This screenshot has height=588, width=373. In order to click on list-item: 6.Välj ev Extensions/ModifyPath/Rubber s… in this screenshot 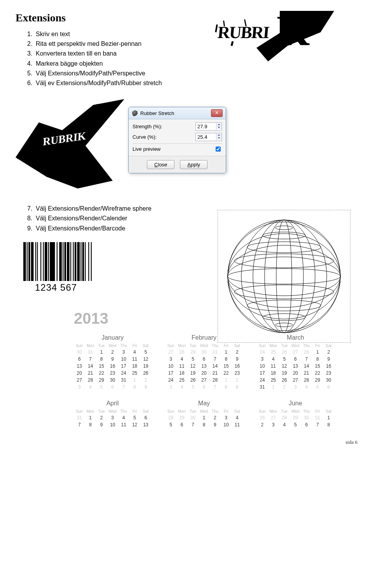, I will do `click(192, 83)`.